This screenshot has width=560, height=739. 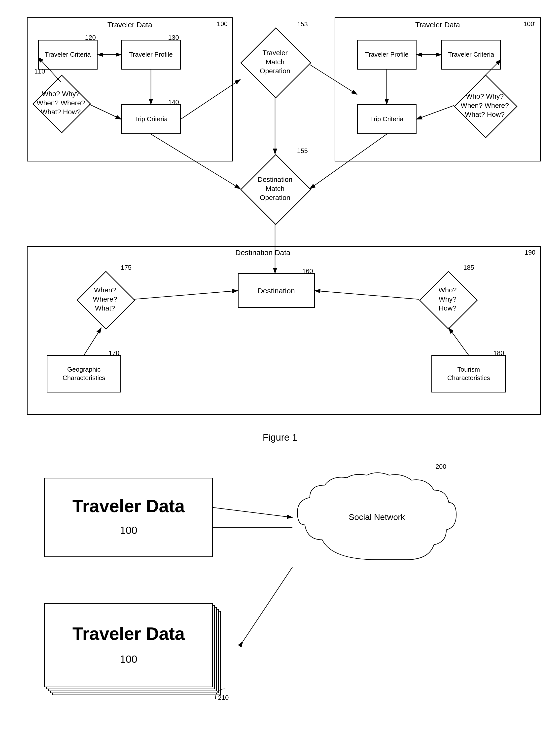 What do you see at coordinates (485, 106) in the screenshot?
I see `who-why-text-2: Who? Why?When? Where?What? How?` at bounding box center [485, 106].